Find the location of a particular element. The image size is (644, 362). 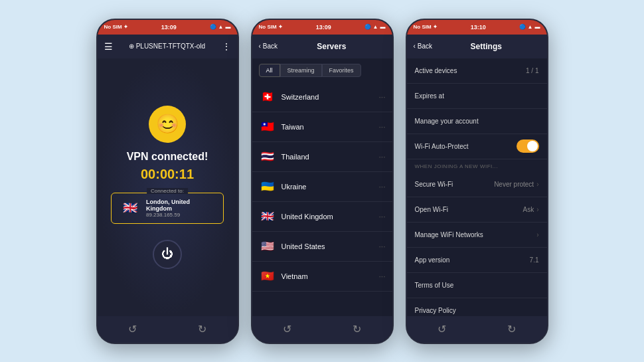

vpn-face-icon: 😊 is located at coordinates (167, 124).